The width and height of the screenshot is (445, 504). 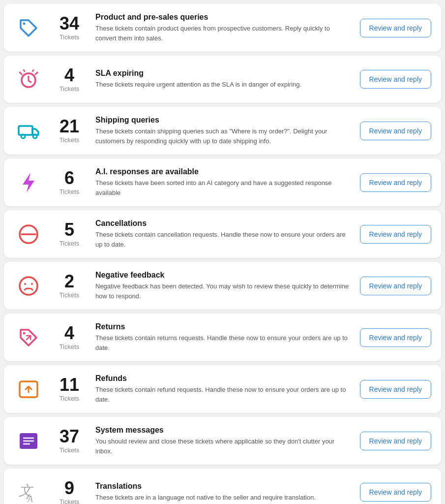 I want to click on card-content-cancellations: Cancellations These tickets contain canc…, so click(x=223, y=234).